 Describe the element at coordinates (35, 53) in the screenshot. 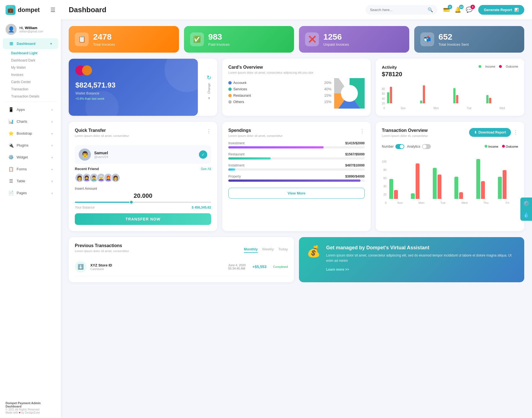

I see `sidebar-item-dashboard-light: Dashboard Light` at that location.